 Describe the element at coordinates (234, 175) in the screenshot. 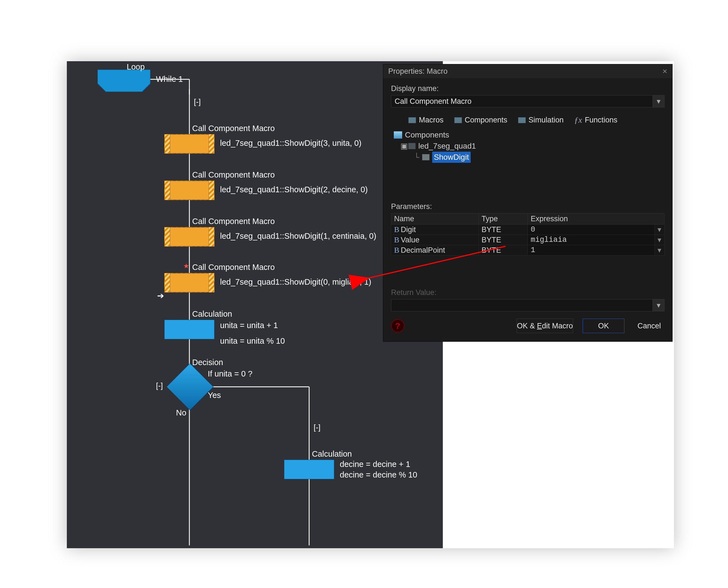

I see `macro2-title: Call Component Macro` at that location.